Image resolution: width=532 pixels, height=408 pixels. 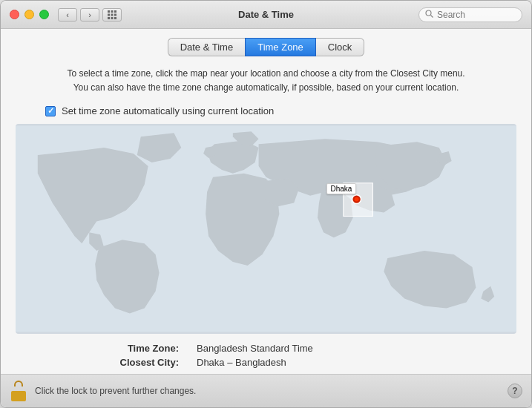 I want to click on auto-timezone-row: Set time zone automatically using curren…, so click(x=266, y=113).